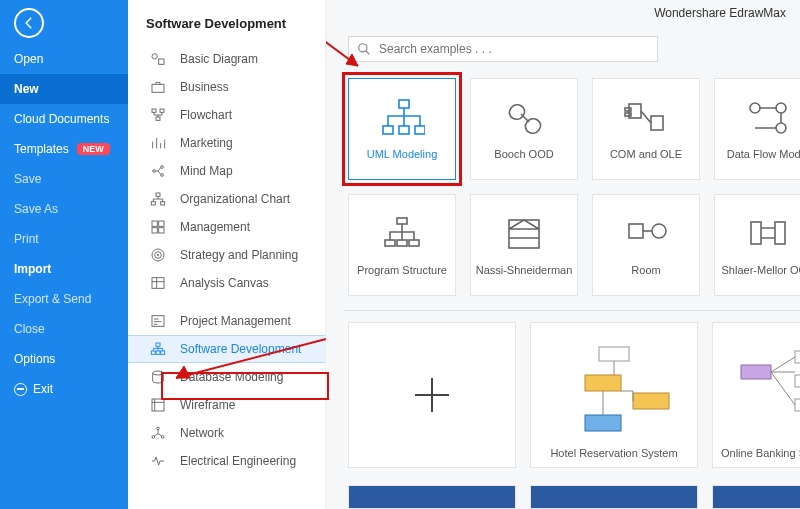  I want to click on tile-label: Data Flow Model, so click(764, 154).